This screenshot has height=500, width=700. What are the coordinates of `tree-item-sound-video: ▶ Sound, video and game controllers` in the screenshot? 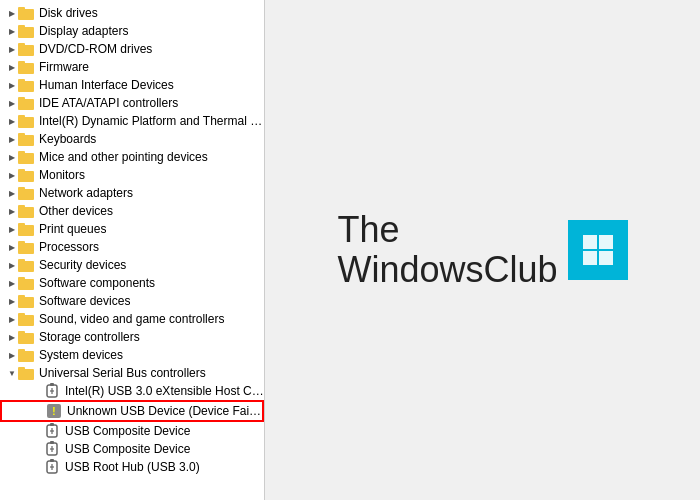 It's located at (132, 319).